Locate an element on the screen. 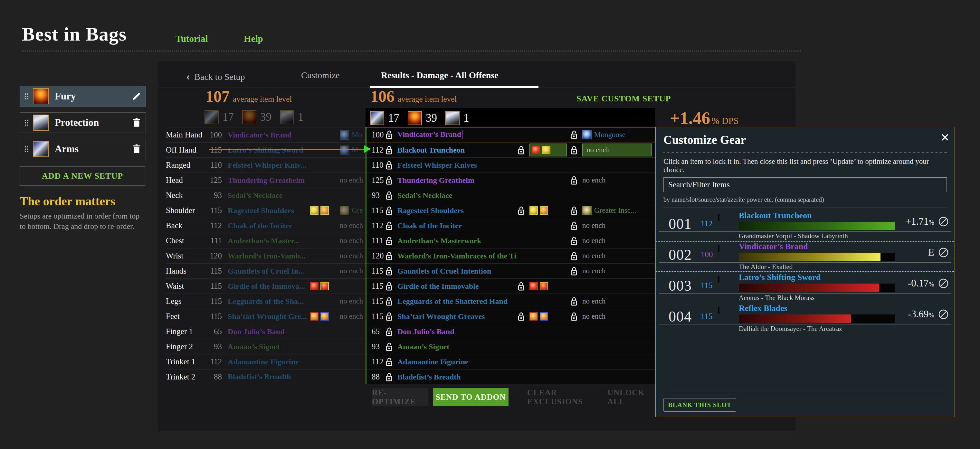 Image resolution: width=980 pixels, height=449 pixels. optimized-gear-row: 93Amaan’s Signet is located at coordinates (511, 346).